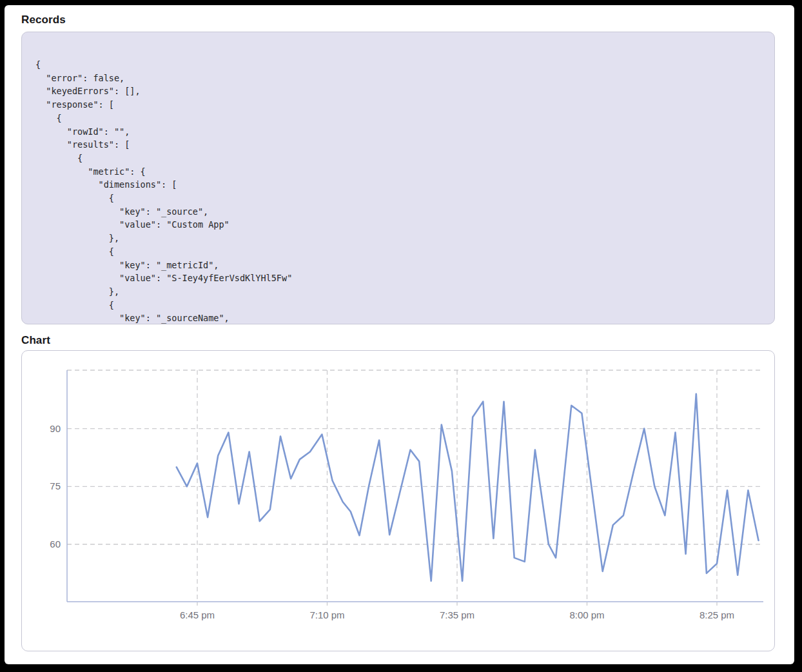 The height and width of the screenshot is (672, 802). Describe the element at coordinates (55, 428) in the screenshot. I see `y-tick-label: 90` at that location.